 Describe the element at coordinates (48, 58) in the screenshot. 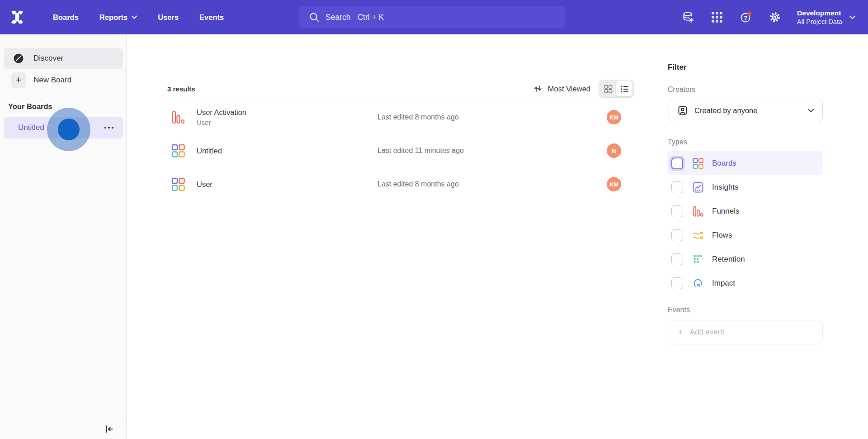

I see `sidebar-item-label: Discover` at that location.